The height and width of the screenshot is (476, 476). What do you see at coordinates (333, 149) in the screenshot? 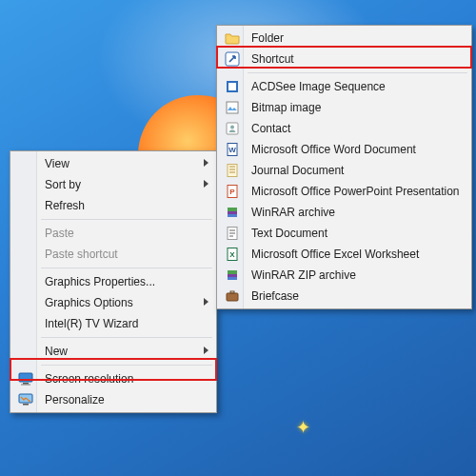
I see `menu-item-label: Microsoft Office Word Document` at bounding box center [333, 149].